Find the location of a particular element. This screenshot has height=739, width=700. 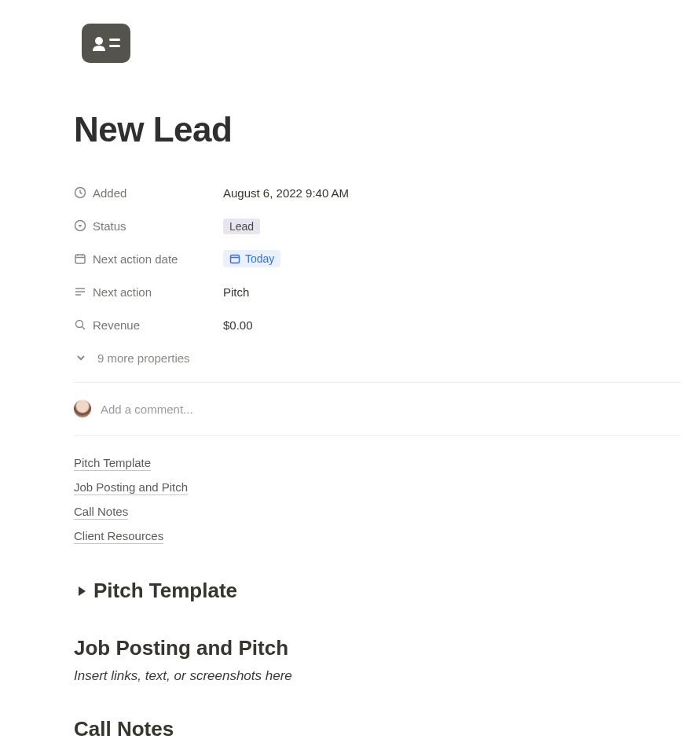

property-label-text: Next action is located at coordinates (123, 292).